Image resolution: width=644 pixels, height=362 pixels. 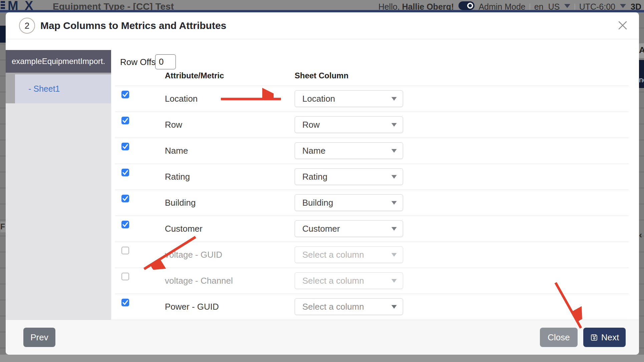 What do you see at coordinates (641, 235) in the screenshot?
I see `chevron-left-icon: ‹` at bounding box center [641, 235].